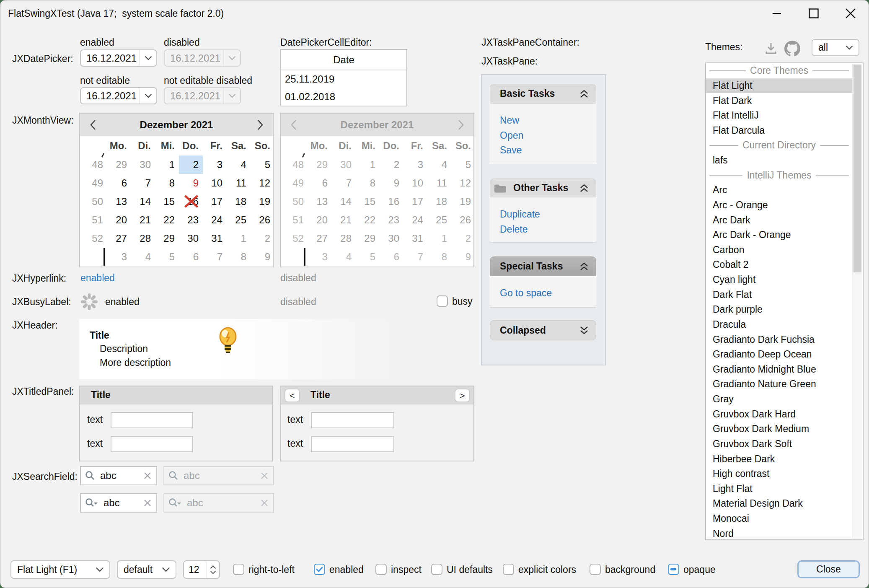 The image size is (869, 588). What do you see at coordinates (398, 570) in the screenshot?
I see `option-checkbox: inspect` at bounding box center [398, 570].